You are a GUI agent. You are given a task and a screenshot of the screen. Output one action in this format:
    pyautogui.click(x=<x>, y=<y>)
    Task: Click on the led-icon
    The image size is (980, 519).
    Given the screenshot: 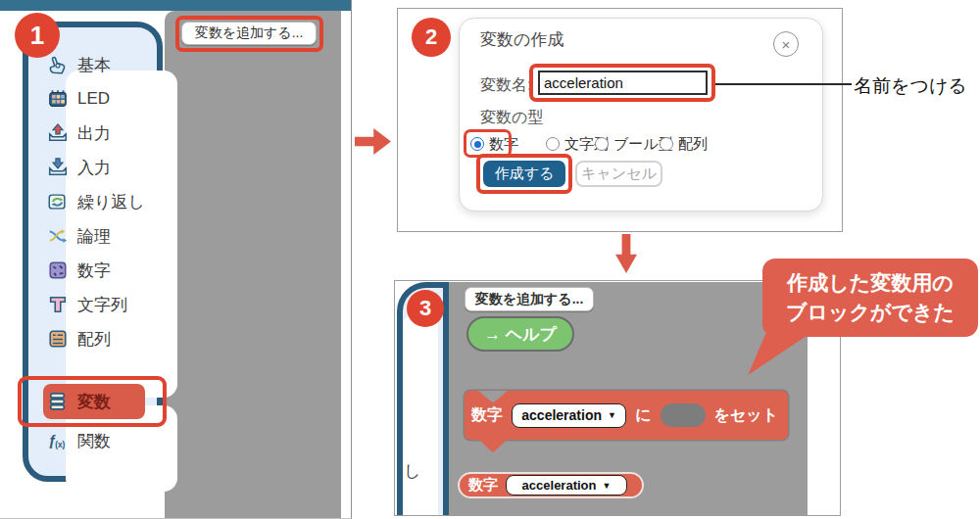 What is the action you would take?
    pyautogui.click(x=58, y=99)
    